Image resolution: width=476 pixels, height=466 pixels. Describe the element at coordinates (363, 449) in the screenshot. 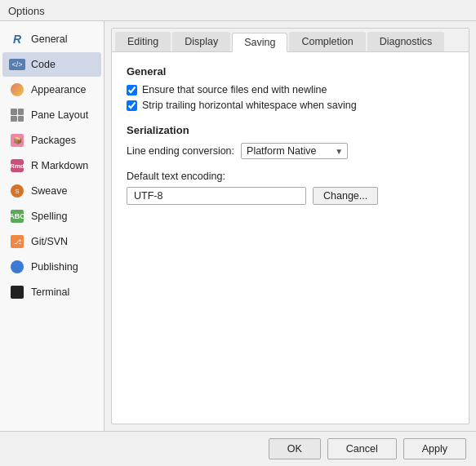

I see `cancel-button: Cancel` at that location.